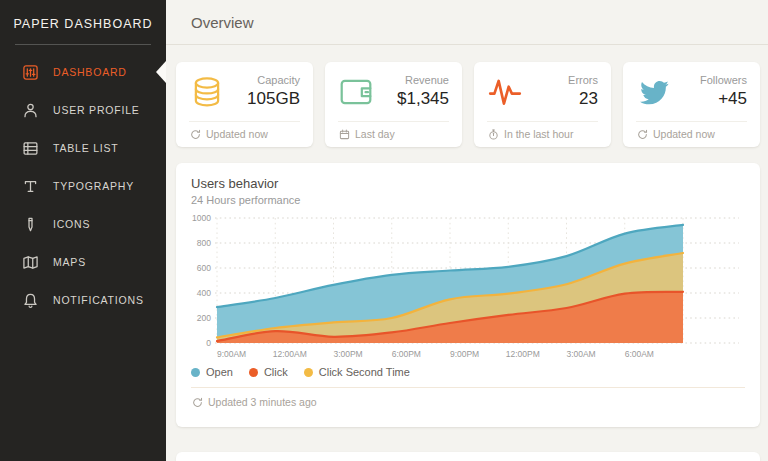 The image size is (768, 461). I want to click on database-icon, so click(207, 92).